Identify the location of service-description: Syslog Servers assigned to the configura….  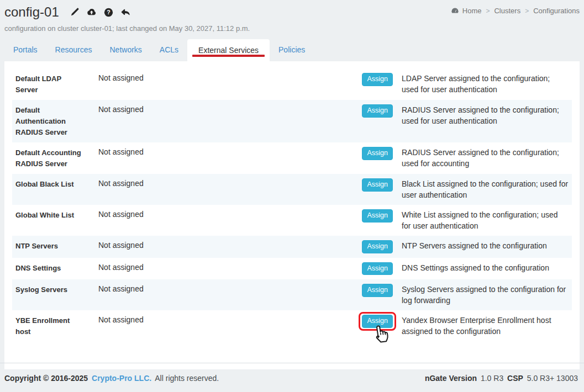
(485, 295).